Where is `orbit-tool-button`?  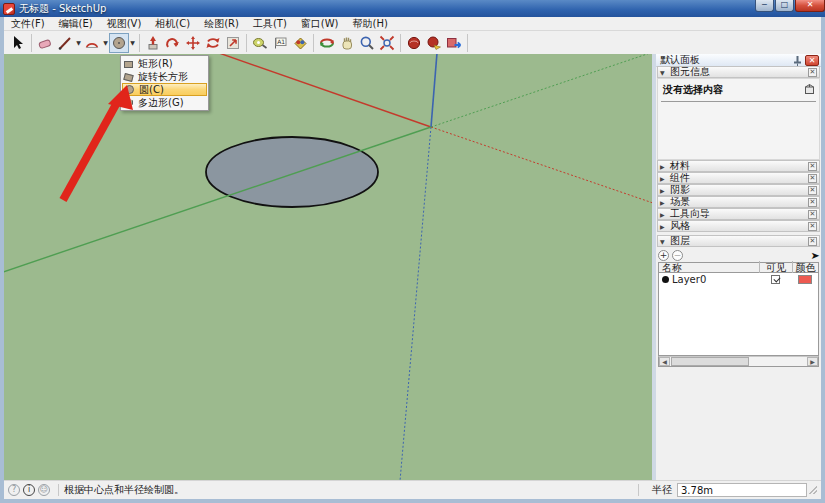
orbit-tool-button is located at coordinates (327, 43).